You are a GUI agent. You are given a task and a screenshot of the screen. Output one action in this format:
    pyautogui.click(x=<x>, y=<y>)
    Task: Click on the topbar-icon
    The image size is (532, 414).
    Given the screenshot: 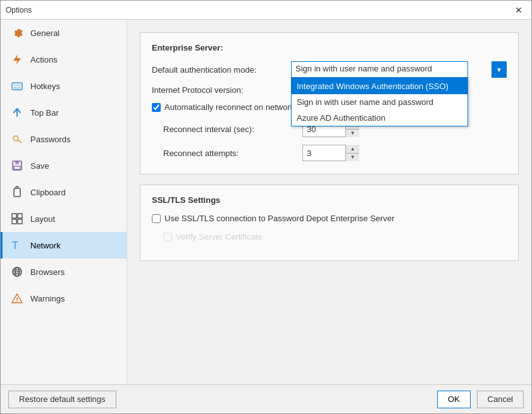 What is the action you would take?
    pyautogui.click(x=17, y=113)
    